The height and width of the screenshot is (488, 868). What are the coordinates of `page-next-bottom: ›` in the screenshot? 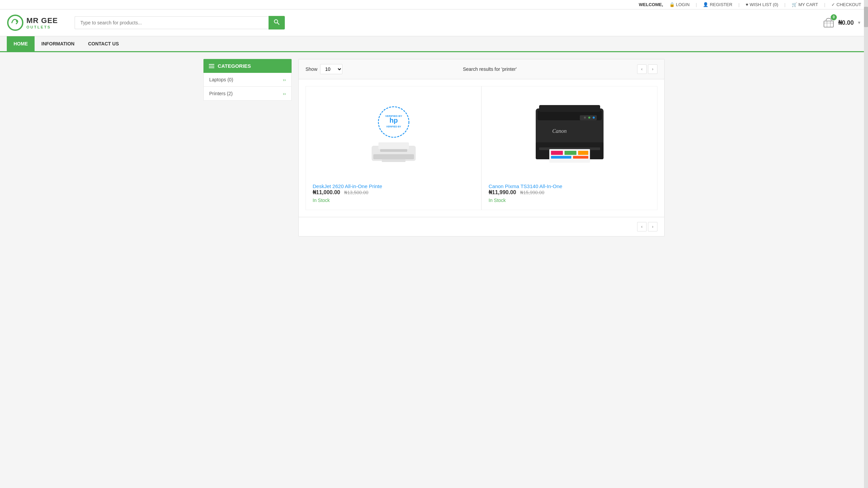 It's located at (653, 227).